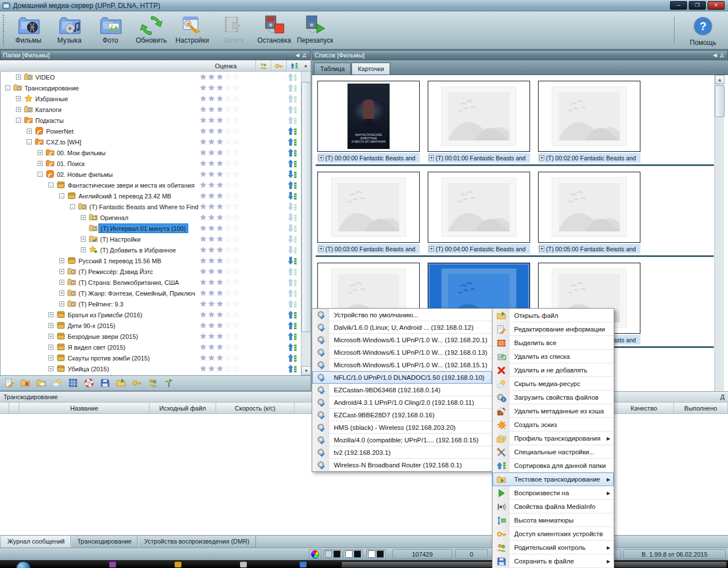 The width and height of the screenshot is (728, 568). I want to click on tree-item: (T) Настройки, so click(121, 239).